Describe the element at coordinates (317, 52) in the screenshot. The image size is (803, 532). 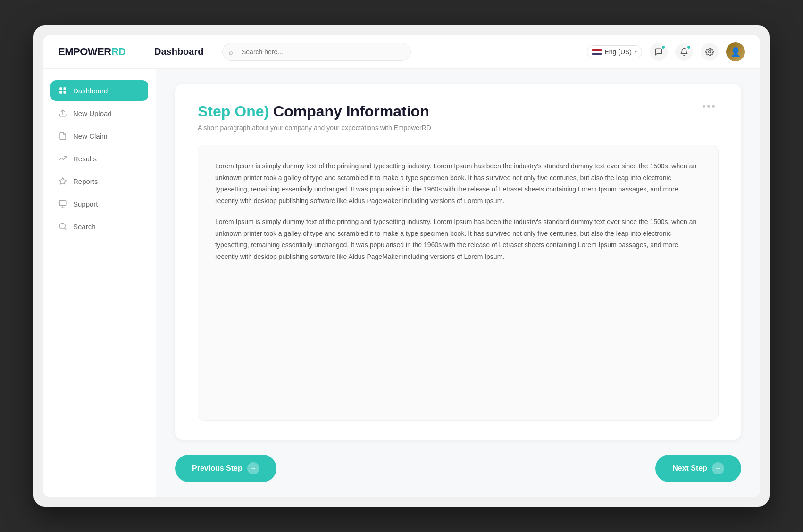
I see `header-search-input` at that location.